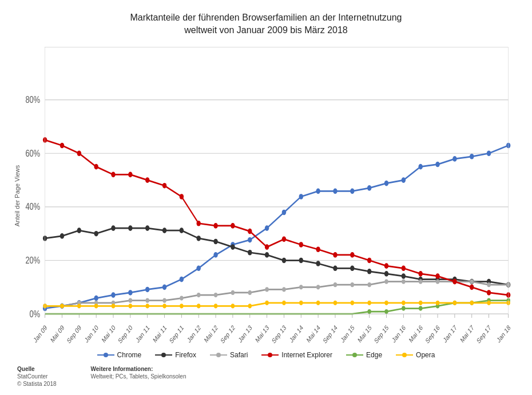 This screenshot has width=532, height=395. Describe the element at coordinates (120, 355) in the screenshot. I see `legend-chrome: Chrome` at that location.